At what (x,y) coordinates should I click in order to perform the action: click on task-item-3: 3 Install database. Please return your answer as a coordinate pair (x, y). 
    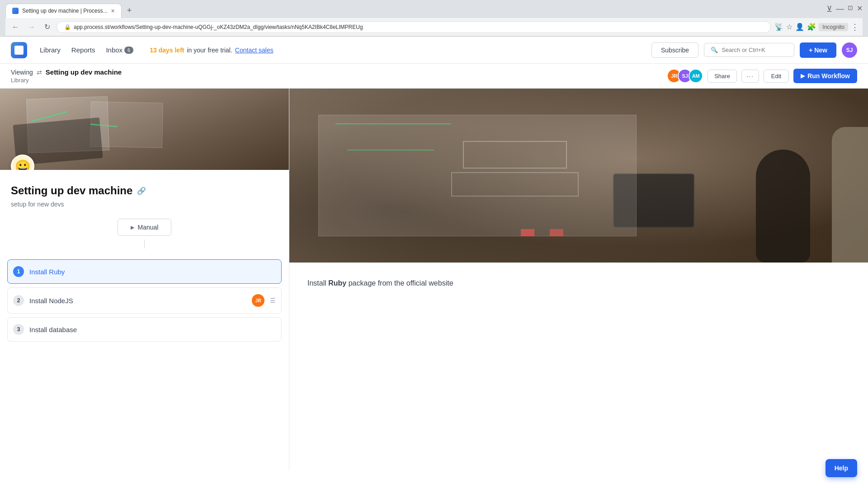
    Looking at the image, I should click on (145, 329).